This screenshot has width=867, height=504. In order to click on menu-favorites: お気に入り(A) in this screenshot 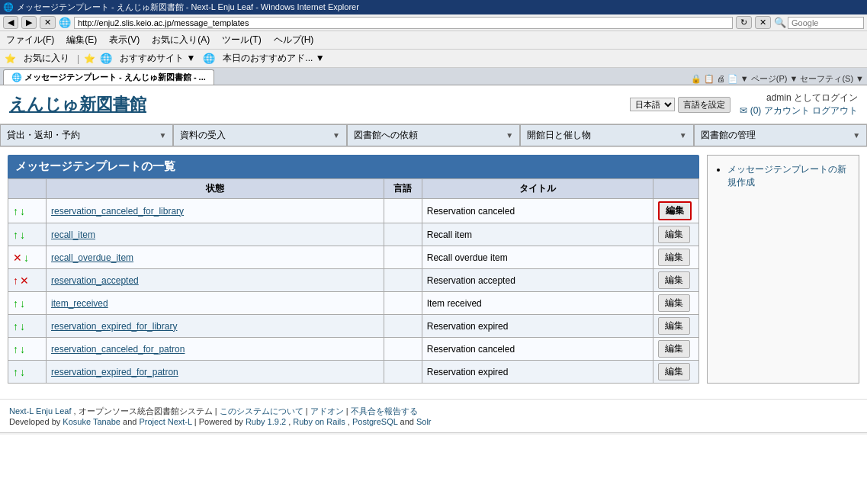, I will do `click(181, 40)`.